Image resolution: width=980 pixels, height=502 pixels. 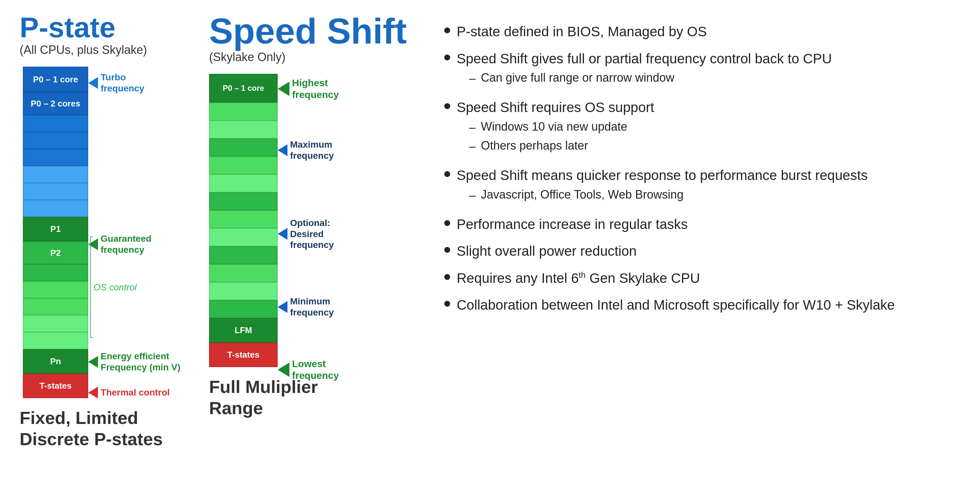 I want to click on pstate-seg-b6, so click(x=56, y=208).